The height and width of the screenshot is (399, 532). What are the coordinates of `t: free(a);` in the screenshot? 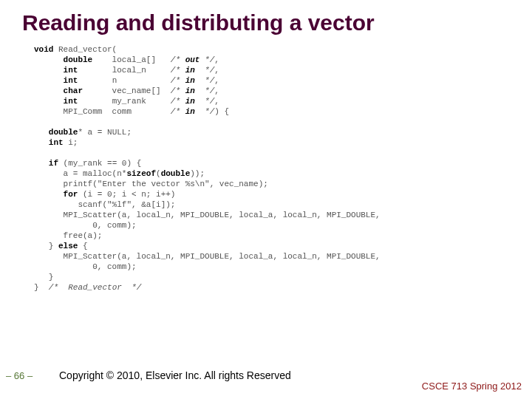 It's located at (68, 236).